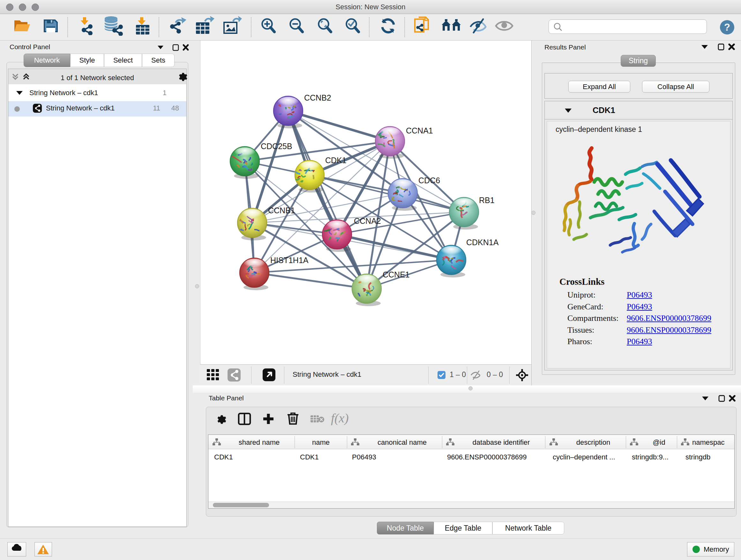 The height and width of the screenshot is (560, 741). Describe the element at coordinates (482, 242) in the screenshot. I see `svg-text: CDKN1A` at that location.